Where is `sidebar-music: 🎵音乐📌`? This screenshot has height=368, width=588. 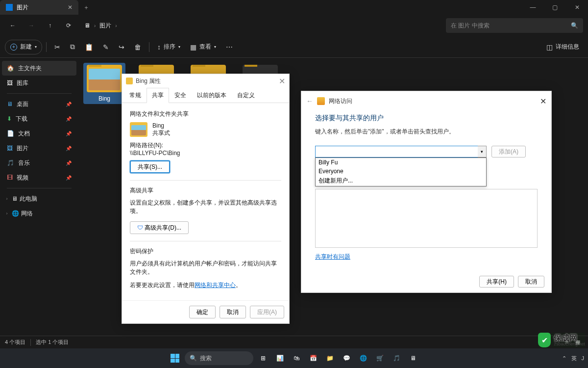 sidebar-music: 🎵音乐📌 is located at coordinates (39, 163).